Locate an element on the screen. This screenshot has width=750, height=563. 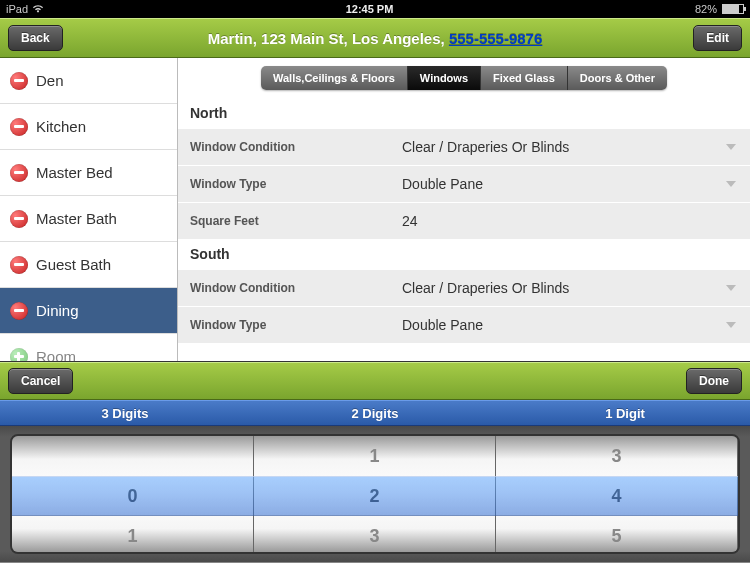
sidebar-item-den: Den is located at coordinates (88, 81).